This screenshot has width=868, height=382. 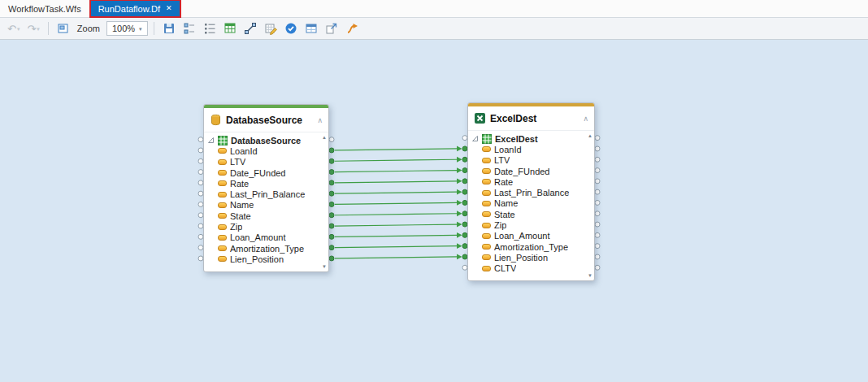 What do you see at coordinates (263, 140) in the screenshot?
I see `field-row-root: DatabaseSource` at bounding box center [263, 140].